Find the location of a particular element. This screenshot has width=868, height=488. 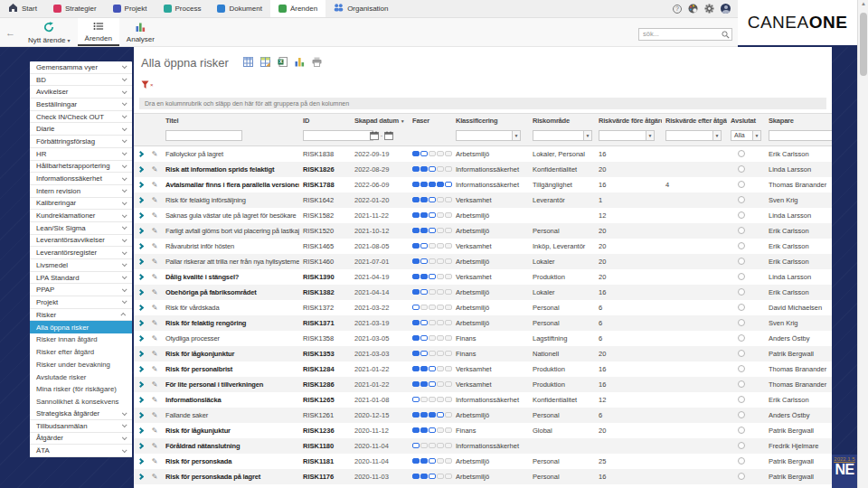

titel-filter-input is located at coordinates (204, 136).